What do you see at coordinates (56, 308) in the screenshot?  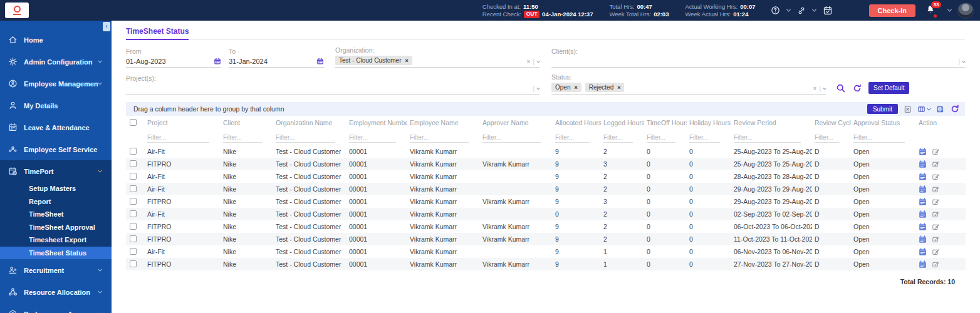 I see `sidebar-item-performance-assessment: Performance Assessment` at bounding box center [56, 308].